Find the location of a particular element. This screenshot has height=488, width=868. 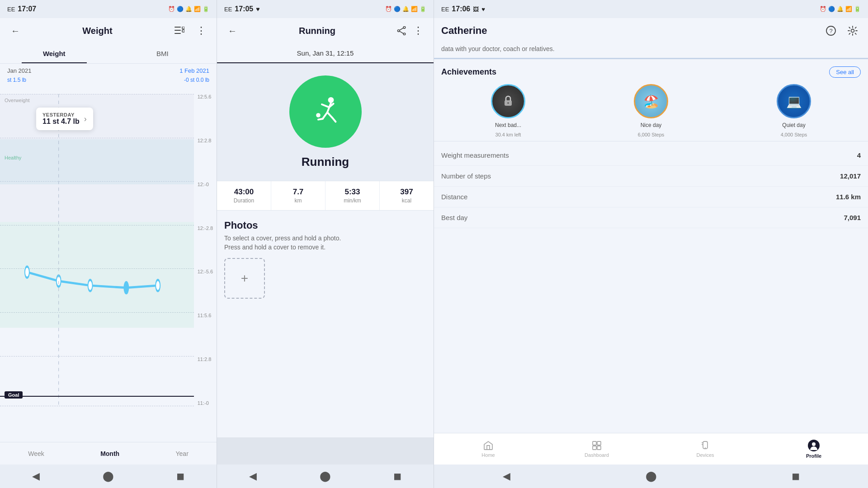

bluetooth-icon-3: 🔵 is located at coordinates (832, 9).